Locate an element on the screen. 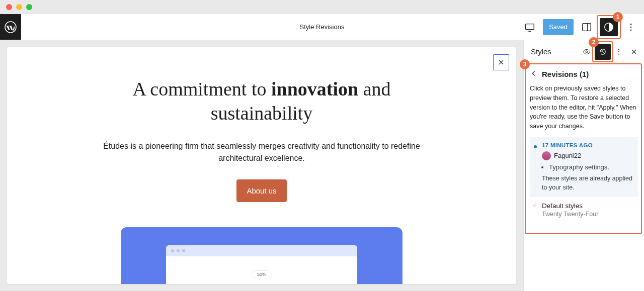 Image resolution: width=644 pixels, height=291 pixels. default-styles-label: Default styles is located at coordinates (588, 206).